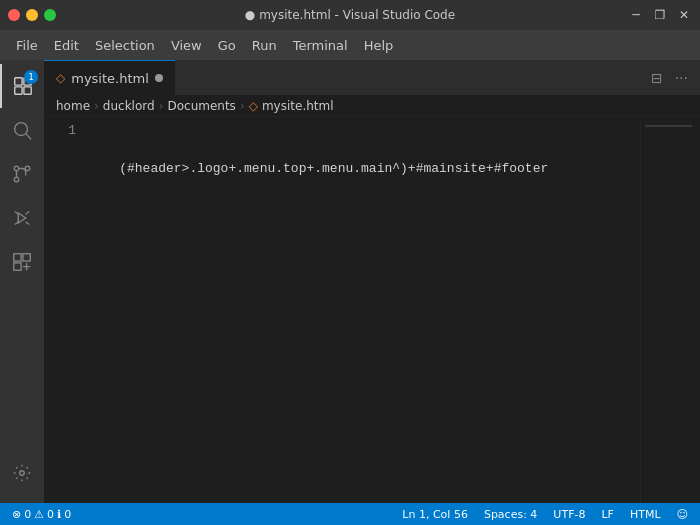 The image size is (700, 525). What do you see at coordinates (372, 78) in the screenshot?
I see `tab-bar: ◇ mysite.html ⊟ ···` at bounding box center [372, 78].